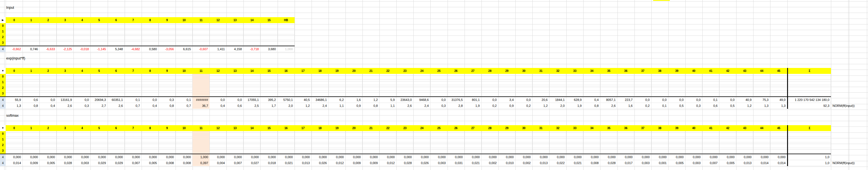 This screenshot has height=170, width=868. Describe the element at coordinates (728, 128) in the screenshot. I see `column-header-cell: 42` at that location.